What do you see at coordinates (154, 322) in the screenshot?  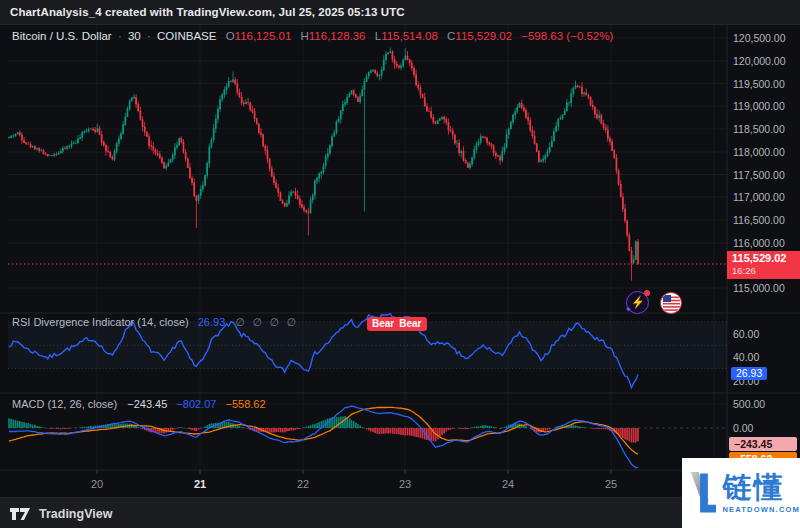 I see `rsi-legend: RSI Divergence Indicator (14, close) 26.…` at bounding box center [154, 322].